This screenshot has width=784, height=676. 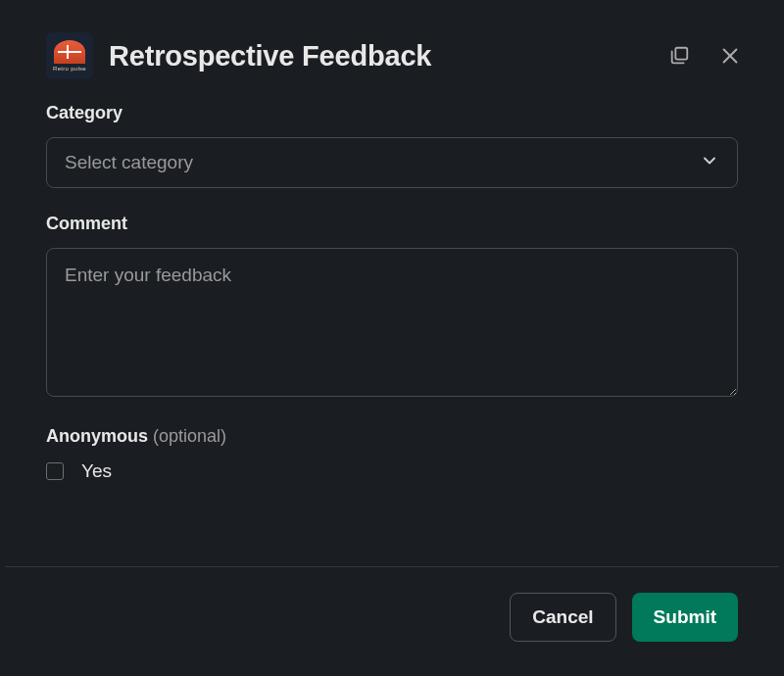 What do you see at coordinates (379, 57) in the screenshot?
I see `modal-title: Retrospective Feedback` at bounding box center [379, 57].